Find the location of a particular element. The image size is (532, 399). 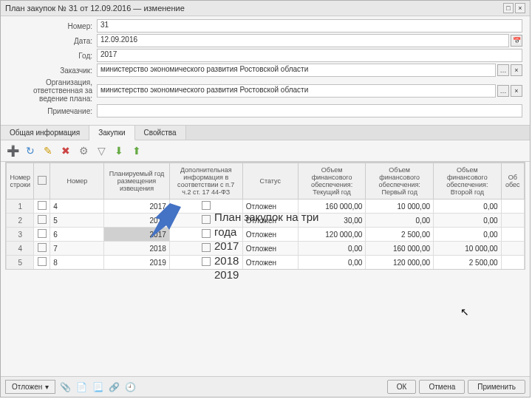

col-status: Статус is located at coordinates (270, 182).